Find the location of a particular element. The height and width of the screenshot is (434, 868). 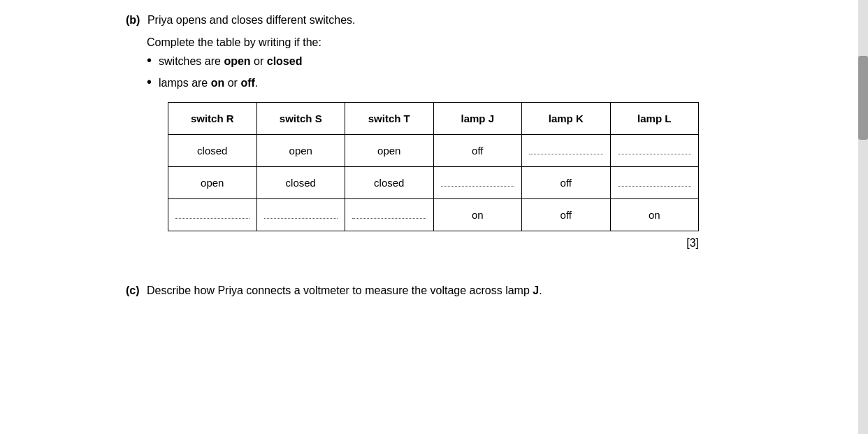

row2-switch-t: closed is located at coordinates (390, 183).